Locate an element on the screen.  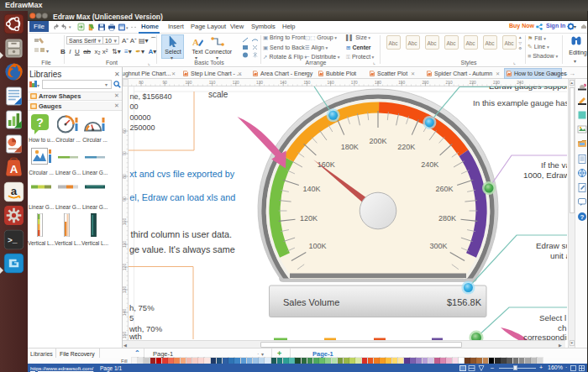
svg-text: 250000 is located at coordinates (143, 128).